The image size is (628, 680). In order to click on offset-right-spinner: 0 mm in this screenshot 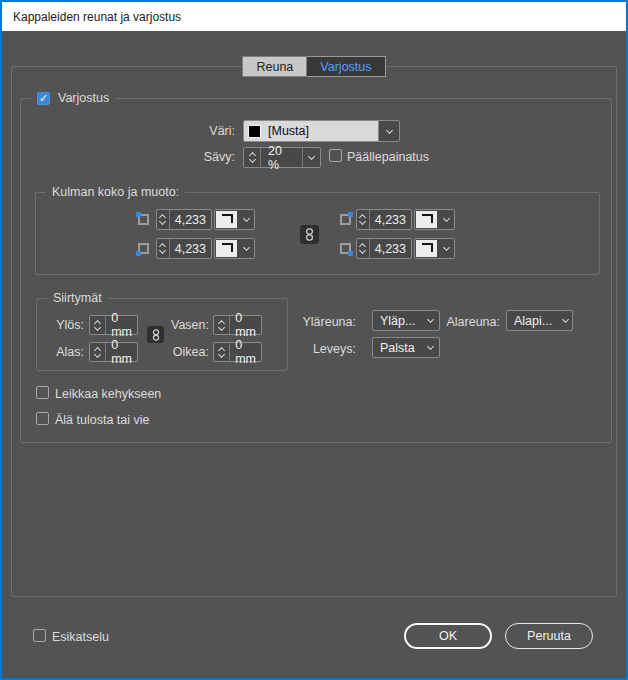, I will do `click(238, 352)`.